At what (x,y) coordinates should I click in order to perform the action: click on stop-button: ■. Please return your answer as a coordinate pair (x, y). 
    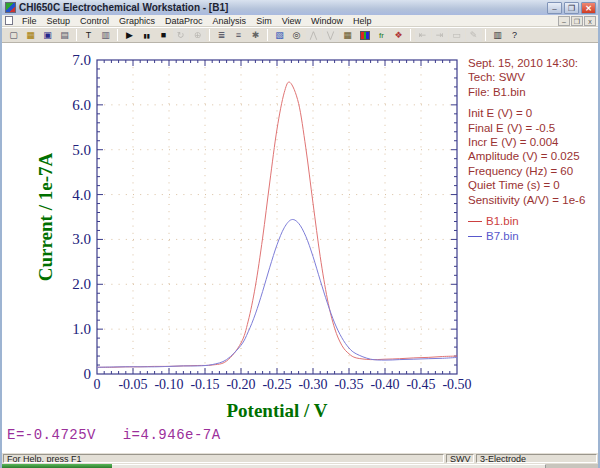
    Looking at the image, I should click on (164, 35).